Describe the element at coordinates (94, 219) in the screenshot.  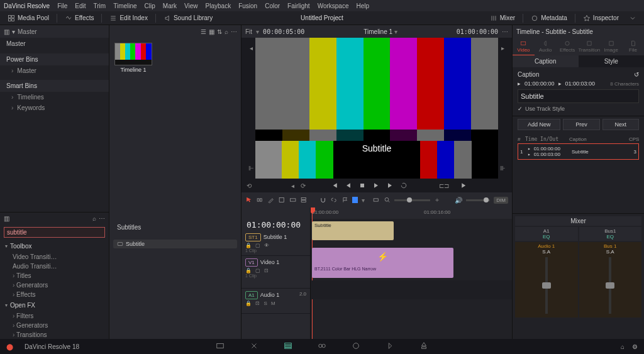
I see `search-icon: ⌕` at that location.